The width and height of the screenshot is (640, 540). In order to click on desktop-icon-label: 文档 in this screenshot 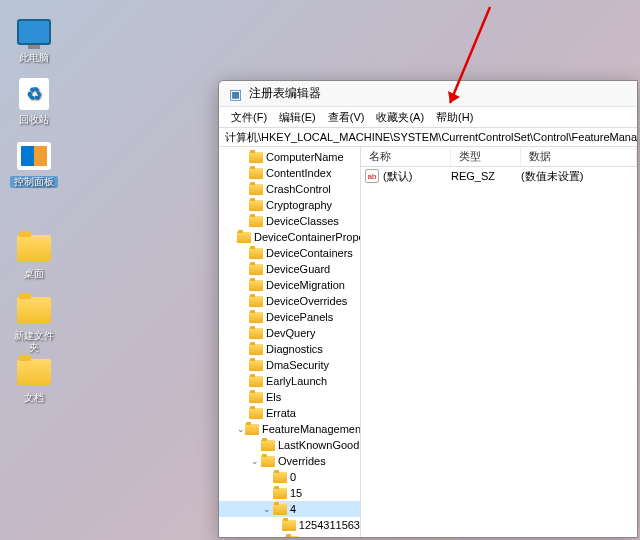, I will do `click(34, 398)`.